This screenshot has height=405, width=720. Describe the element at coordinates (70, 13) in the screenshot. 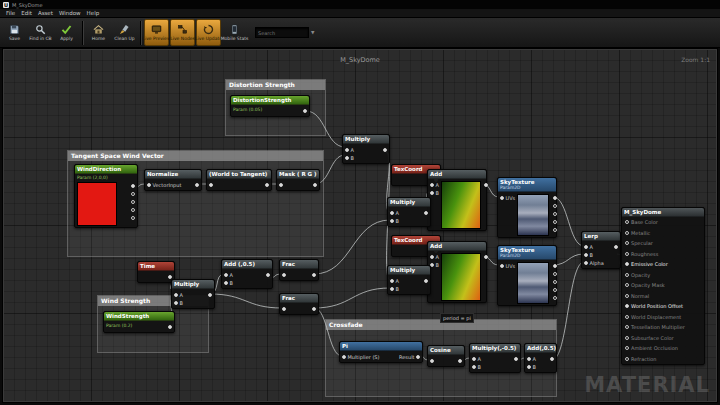

I see `menu-window: Window` at that location.